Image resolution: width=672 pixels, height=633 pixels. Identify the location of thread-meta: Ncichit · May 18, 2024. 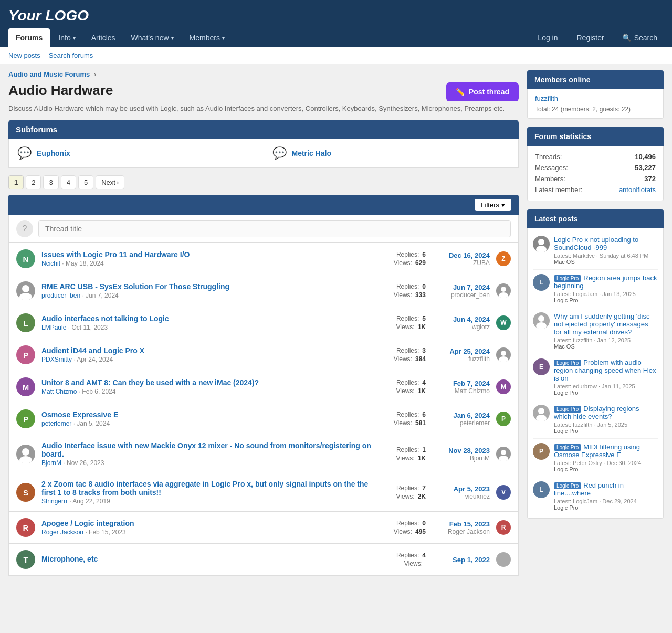
(209, 263).